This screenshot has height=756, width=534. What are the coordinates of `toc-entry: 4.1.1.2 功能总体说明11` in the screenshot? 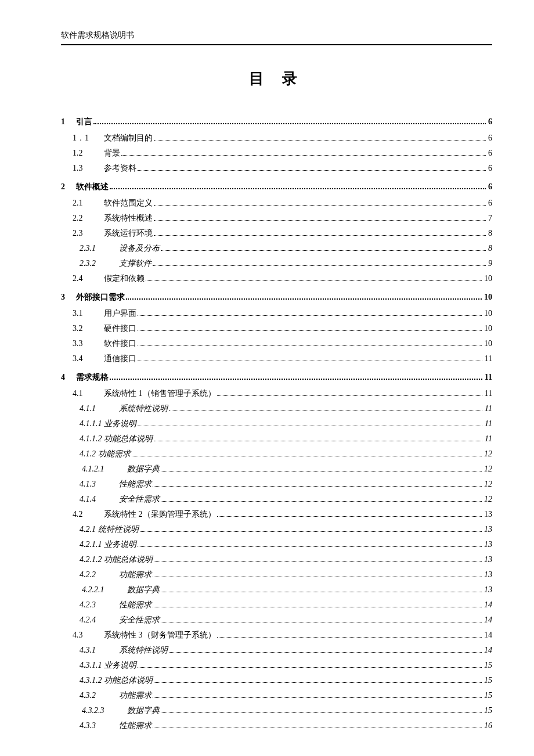 It's located at (276, 439).